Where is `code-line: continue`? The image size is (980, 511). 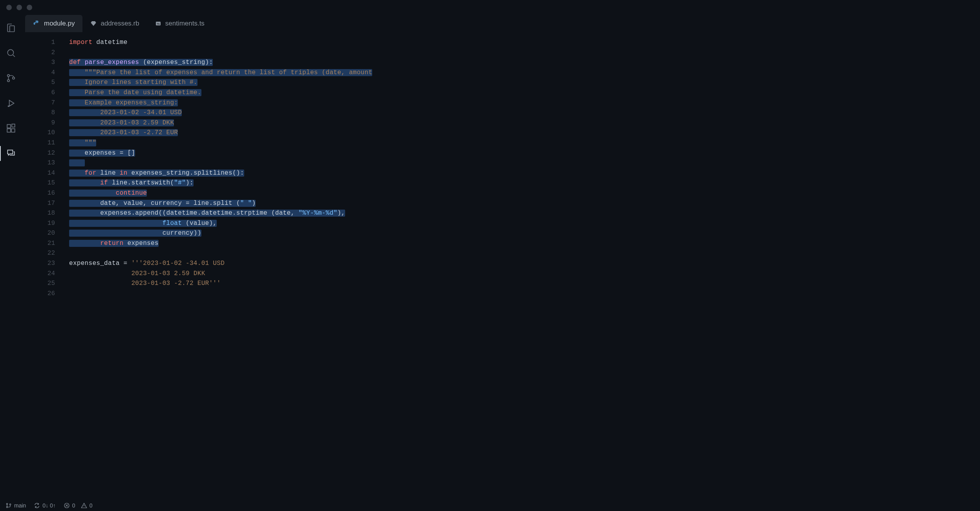 code-line: continue is located at coordinates (525, 193).